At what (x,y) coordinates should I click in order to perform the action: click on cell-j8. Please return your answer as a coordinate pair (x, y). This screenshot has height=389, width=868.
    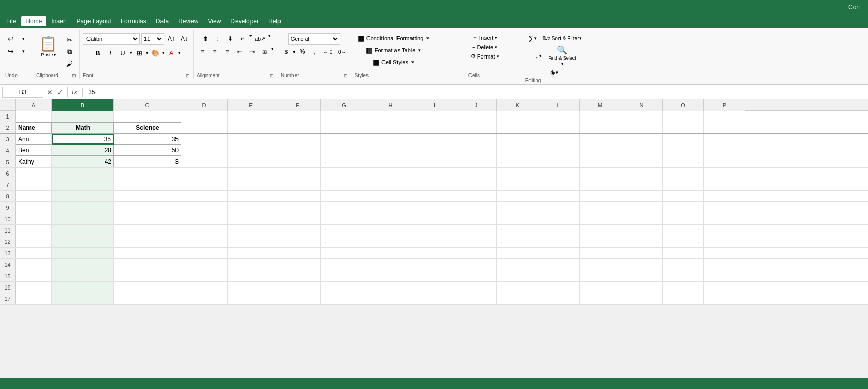
    Looking at the image, I should click on (476, 196).